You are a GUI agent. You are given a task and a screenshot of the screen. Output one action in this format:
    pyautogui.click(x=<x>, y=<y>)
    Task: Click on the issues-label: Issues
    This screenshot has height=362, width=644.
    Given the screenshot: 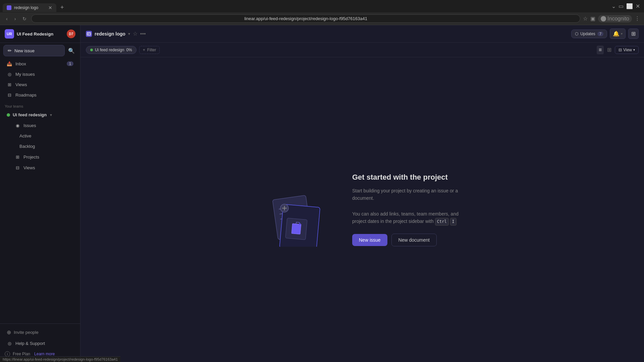 What is the action you would take?
    pyautogui.click(x=30, y=125)
    